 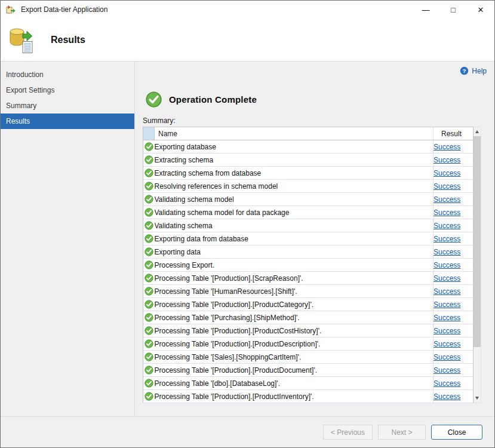 I want to click on icon-column-header, so click(x=149, y=134).